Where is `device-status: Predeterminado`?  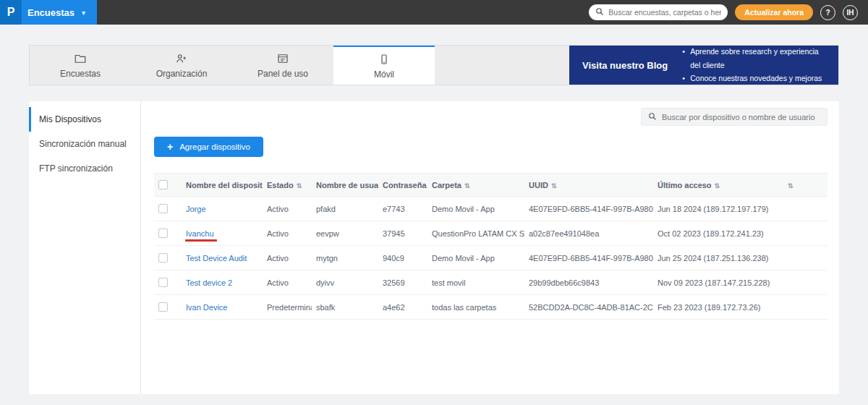
device-status: Predeterminado is located at coordinates (287, 307).